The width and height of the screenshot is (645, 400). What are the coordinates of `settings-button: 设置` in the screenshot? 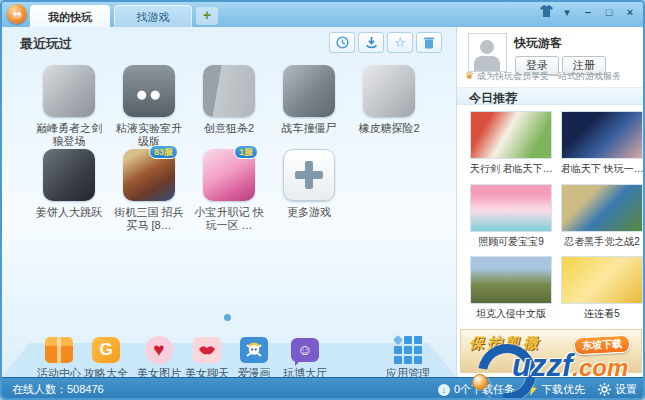 It's located at (618, 390).